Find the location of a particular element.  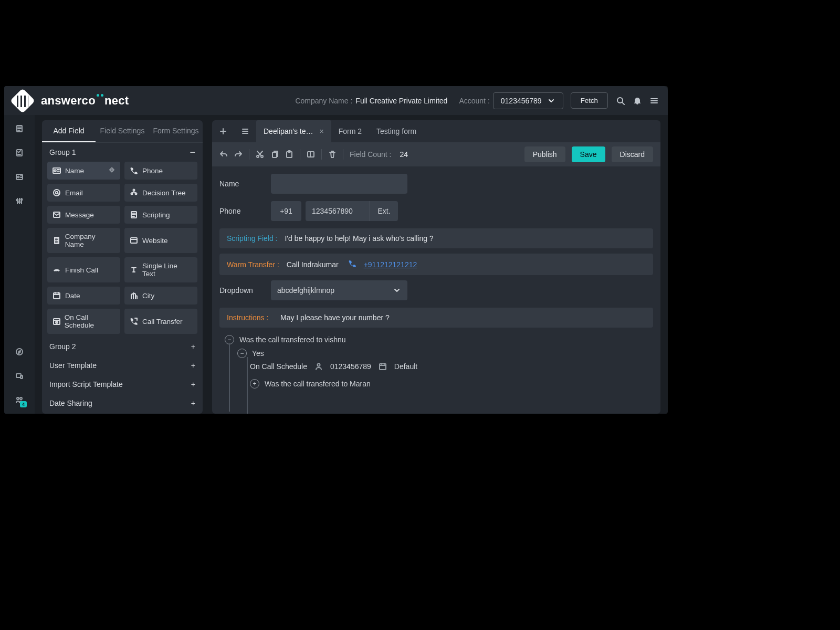

field-chip-phone: Phone is located at coordinates (161, 171).